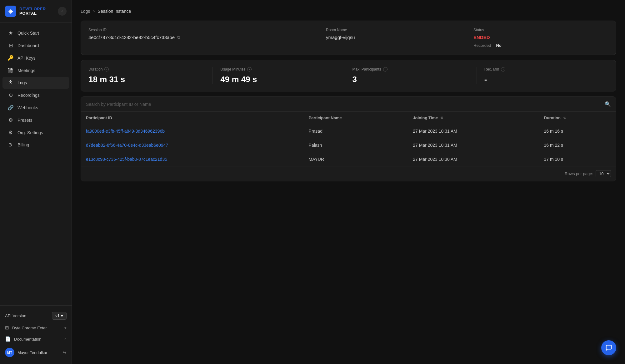 The image size is (625, 364). I want to click on search-icon: 🔍, so click(608, 104).